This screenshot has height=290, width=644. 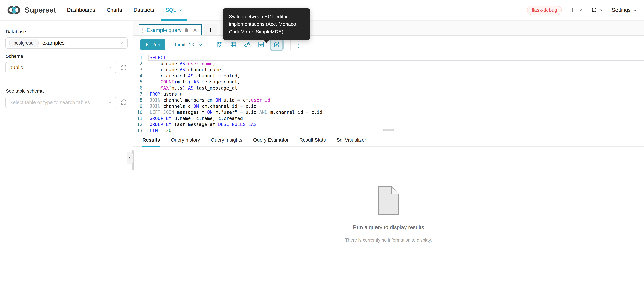 I want to click on line-number: 5, so click(x=140, y=82).